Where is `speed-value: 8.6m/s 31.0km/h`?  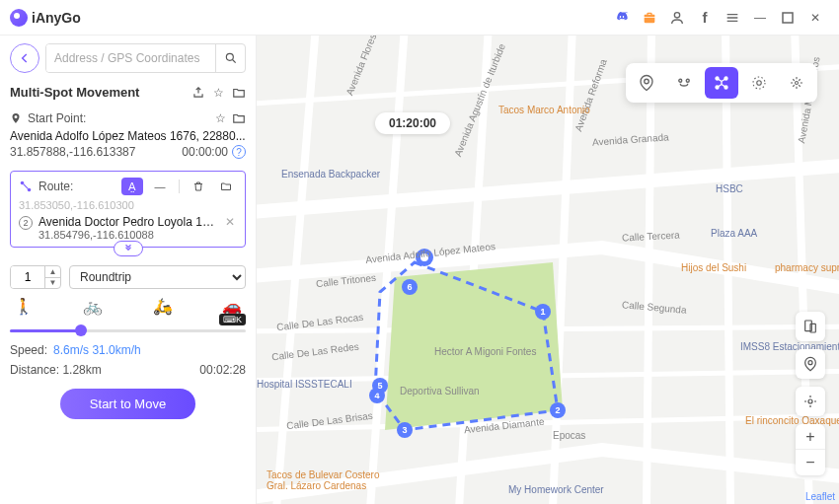 speed-value: 8.6m/s 31.0km/h is located at coordinates (97, 350).